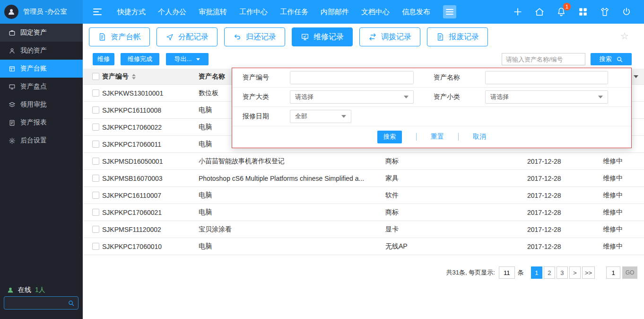 The width and height of the screenshot is (644, 319). What do you see at coordinates (42, 105) in the screenshot?
I see `sidebar-item-requisition-approval: 领用审批` at bounding box center [42, 105].